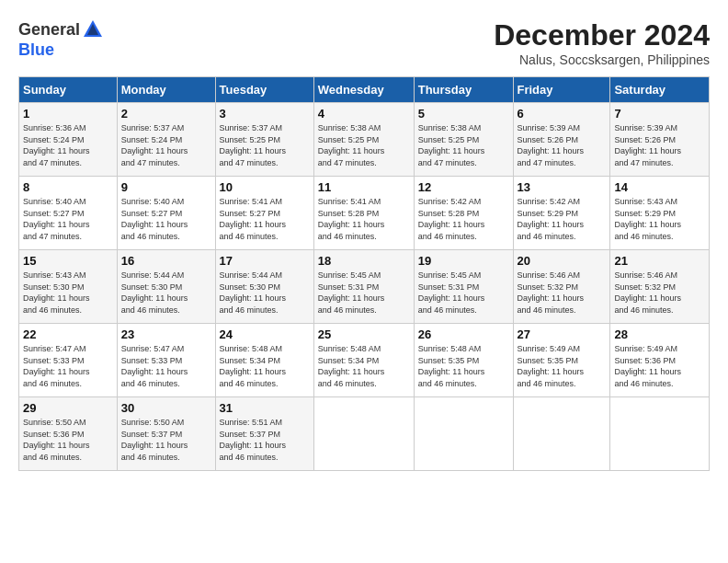  I want to click on day-number: 27, so click(563, 335).